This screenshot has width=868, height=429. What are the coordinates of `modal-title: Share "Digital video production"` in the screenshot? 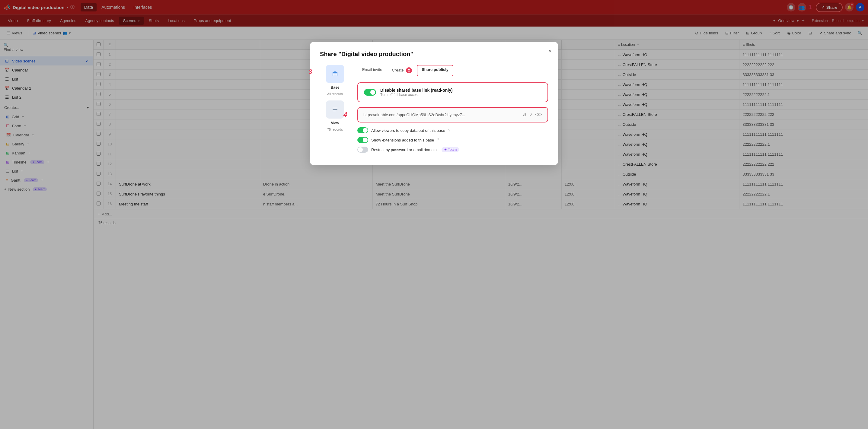 It's located at (434, 54).